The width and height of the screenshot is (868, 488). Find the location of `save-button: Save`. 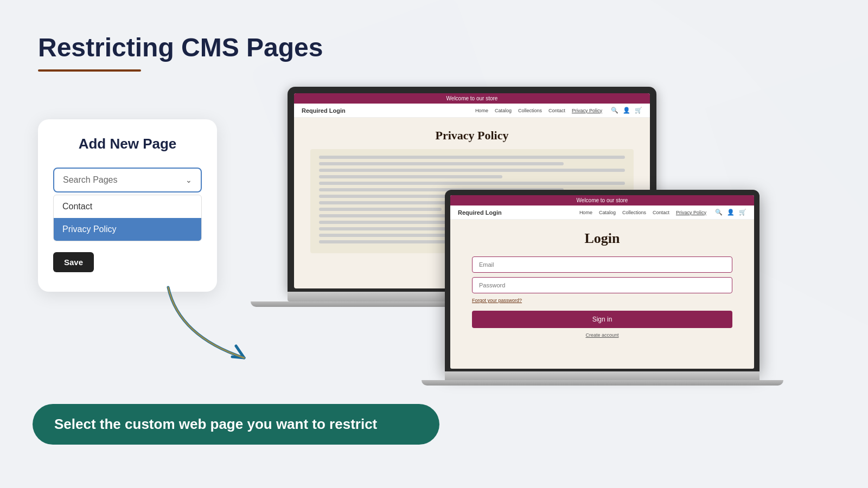

save-button: Save is located at coordinates (74, 262).